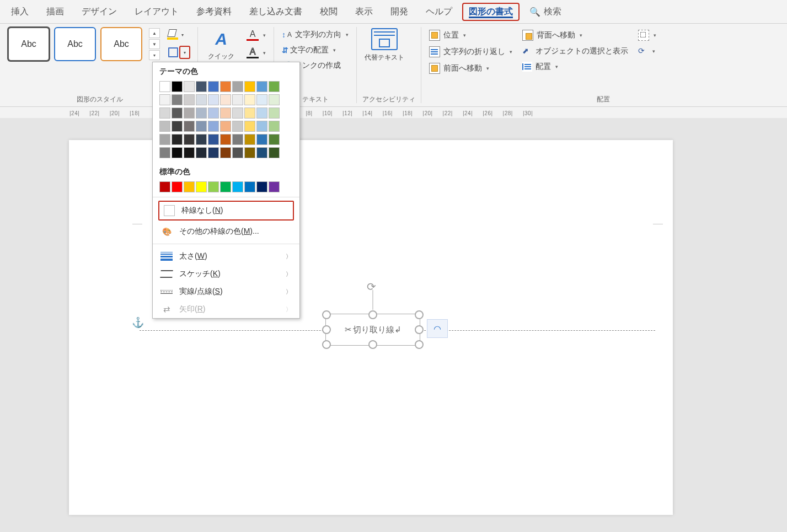  I want to click on resize-handle-s, so click(373, 345).